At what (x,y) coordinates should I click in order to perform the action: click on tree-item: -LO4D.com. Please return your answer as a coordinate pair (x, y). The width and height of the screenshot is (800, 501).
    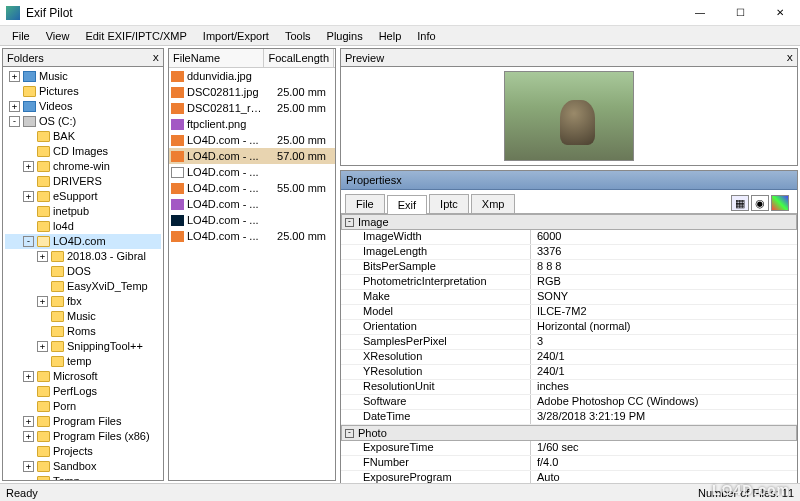
    Looking at the image, I should click on (83, 242).